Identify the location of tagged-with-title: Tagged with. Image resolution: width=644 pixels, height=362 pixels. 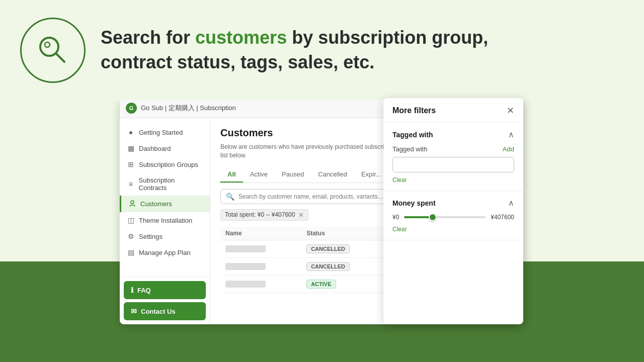
(413, 135).